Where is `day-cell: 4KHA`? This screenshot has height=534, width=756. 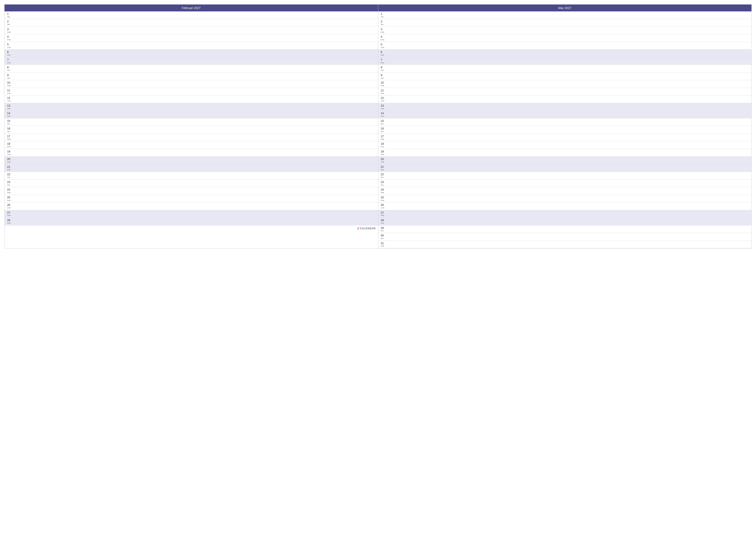 day-cell: 4KHA is located at coordinates (383, 38).